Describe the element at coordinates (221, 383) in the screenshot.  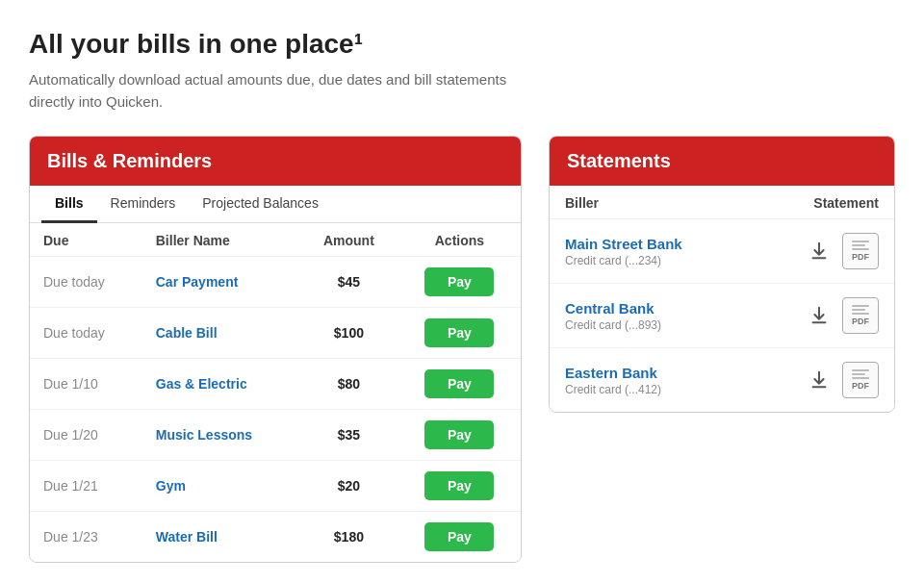
I see `biller-name-cell: Gas & Electric` at that location.